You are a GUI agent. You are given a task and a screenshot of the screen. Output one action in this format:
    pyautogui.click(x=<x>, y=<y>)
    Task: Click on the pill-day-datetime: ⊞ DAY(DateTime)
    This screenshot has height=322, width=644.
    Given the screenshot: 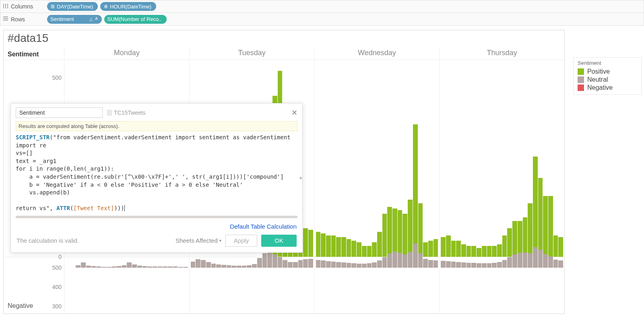 What is the action you would take?
    pyautogui.click(x=72, y=6)
    